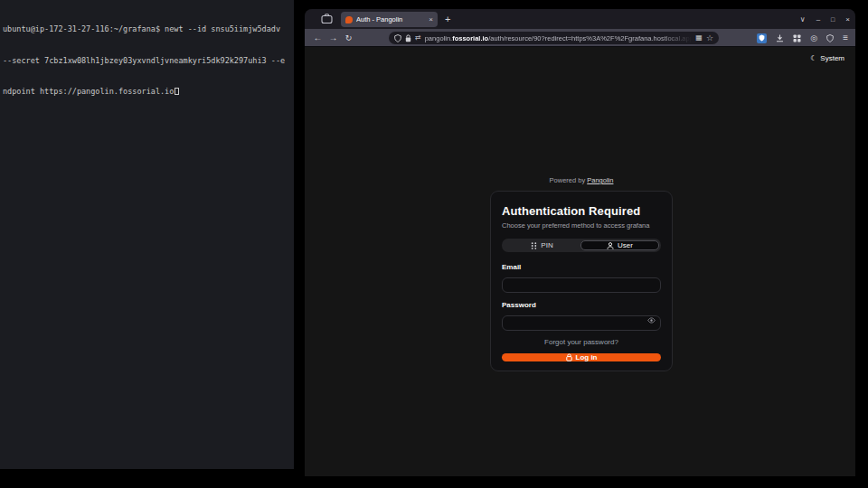  Describe the element at coordinates (814, 58) in the screenshot. I see `moon-icon: ☾` at that location.